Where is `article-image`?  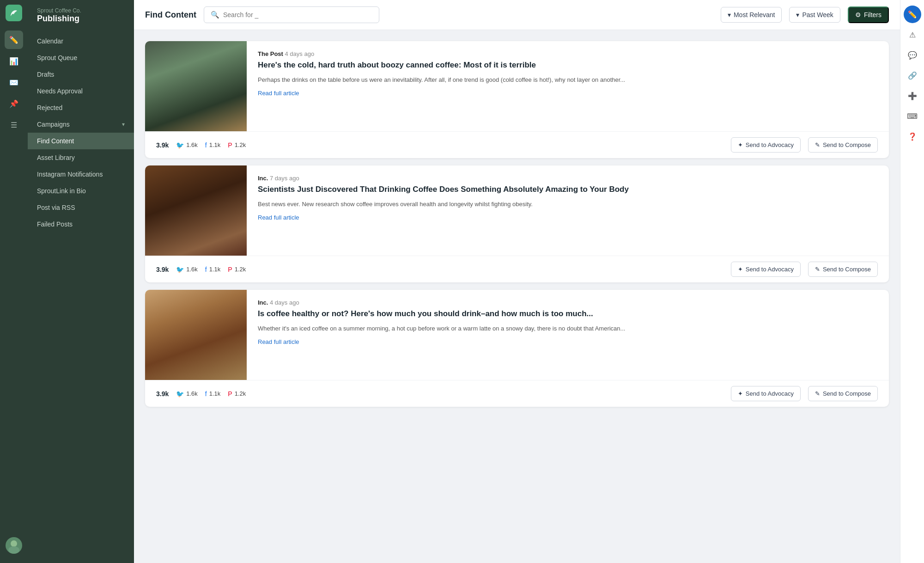 article-image is located at coordinates (196, 211).